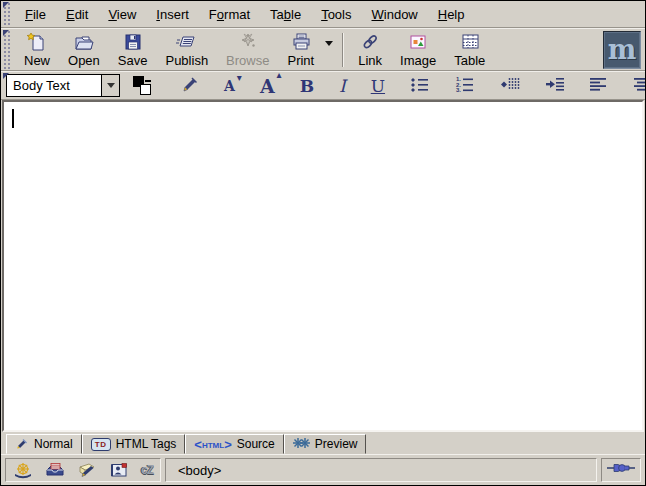  What do you see at coordinates (465, 86) in the screenshot?
I see `numbered-list-icon: 1.2.3.` at bounding box center [465, 86].